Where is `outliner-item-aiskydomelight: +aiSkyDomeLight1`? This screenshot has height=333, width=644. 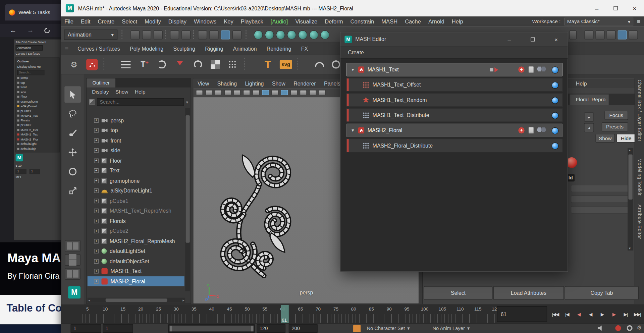
outliner-item-aiskydomelight: +aiSkyDomeLight1 is located at coordinates (136, 190).